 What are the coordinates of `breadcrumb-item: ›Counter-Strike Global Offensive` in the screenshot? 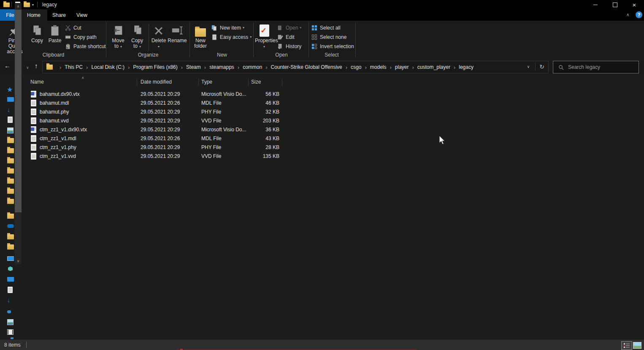 It's located at (302, 68).